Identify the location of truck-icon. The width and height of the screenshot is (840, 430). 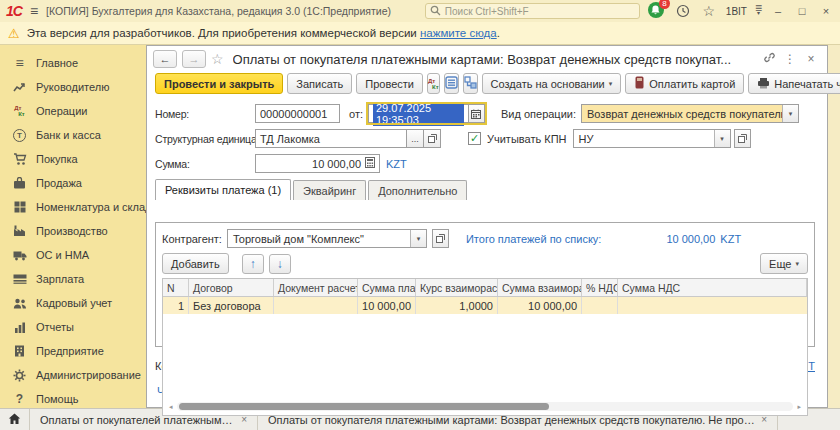
(20, 256).